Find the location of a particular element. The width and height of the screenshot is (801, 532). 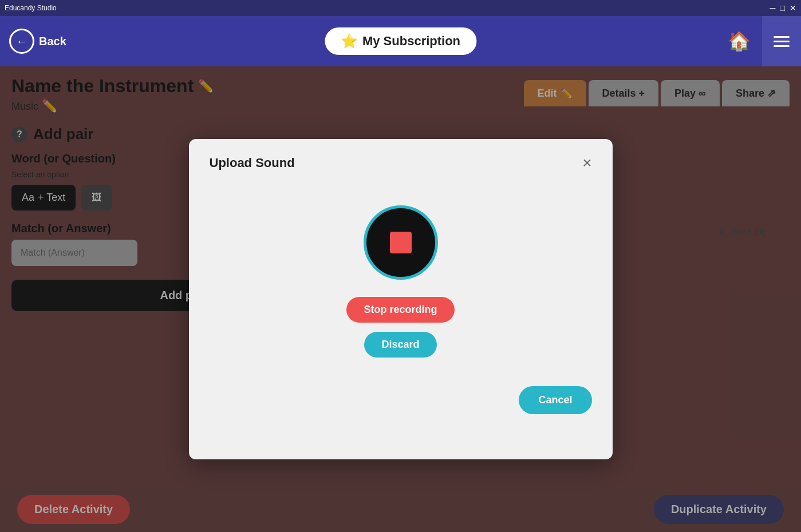

home-button: 🏠 is located at coordinates (739, 41).